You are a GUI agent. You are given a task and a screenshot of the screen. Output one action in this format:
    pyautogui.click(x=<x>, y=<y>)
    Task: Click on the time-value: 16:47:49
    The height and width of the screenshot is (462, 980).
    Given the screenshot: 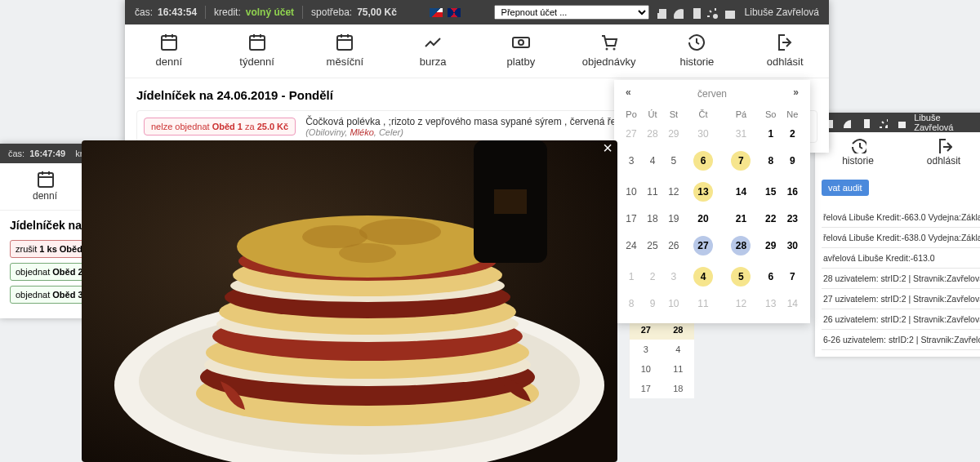 What is the action you would take?
    pyautogui.click(x=47, y=153)
    